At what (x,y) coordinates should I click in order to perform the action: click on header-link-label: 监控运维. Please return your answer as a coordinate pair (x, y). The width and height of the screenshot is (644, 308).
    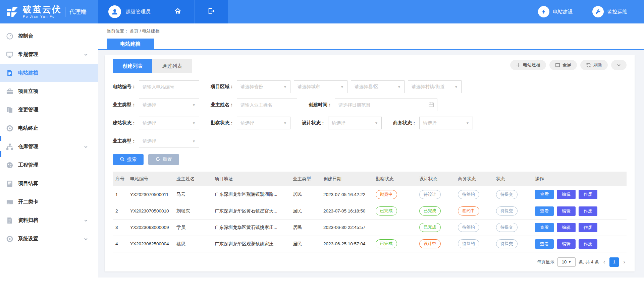
    Looking at the image, I should click on (617, 12).